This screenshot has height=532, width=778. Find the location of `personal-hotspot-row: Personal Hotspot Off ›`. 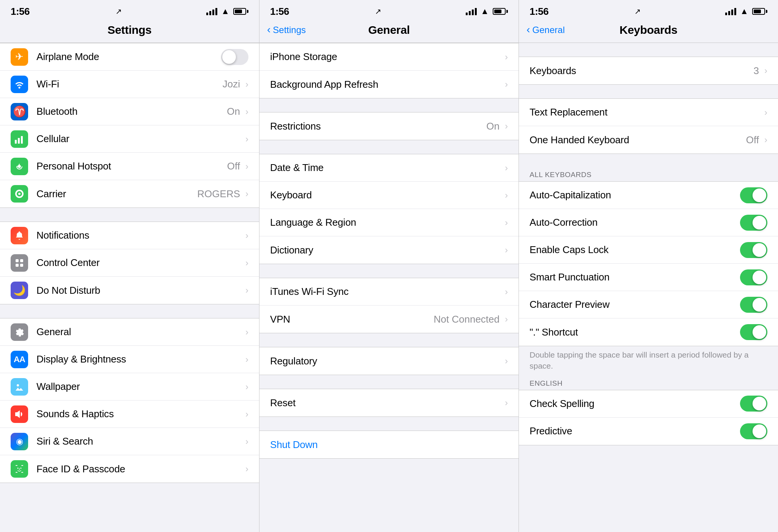

personal-hotspot-row: Personal Hotspot Off › is located at coordinates (130, 166).